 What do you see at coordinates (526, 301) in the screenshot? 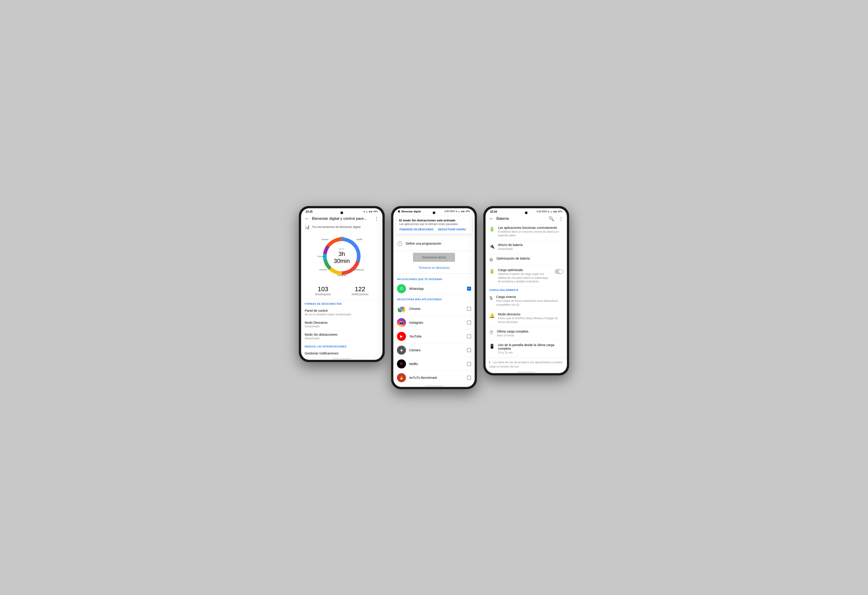
I see `battery-item-reverse-charge: ⇅ Carga inversa Para cargar de forma ina…` at bounding box center [526, 301].